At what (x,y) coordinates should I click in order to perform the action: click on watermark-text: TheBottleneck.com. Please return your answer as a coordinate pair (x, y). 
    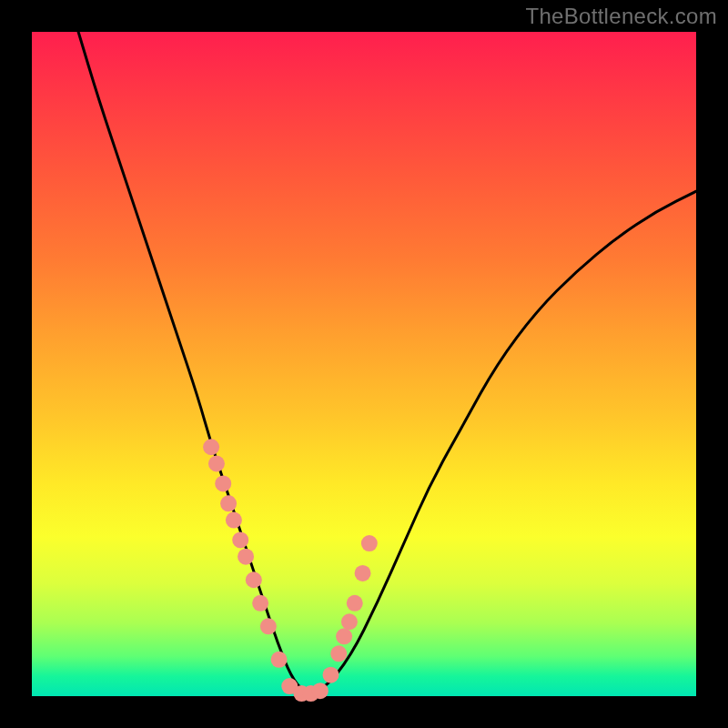
    Looking at the image, I should click on (621, 16).